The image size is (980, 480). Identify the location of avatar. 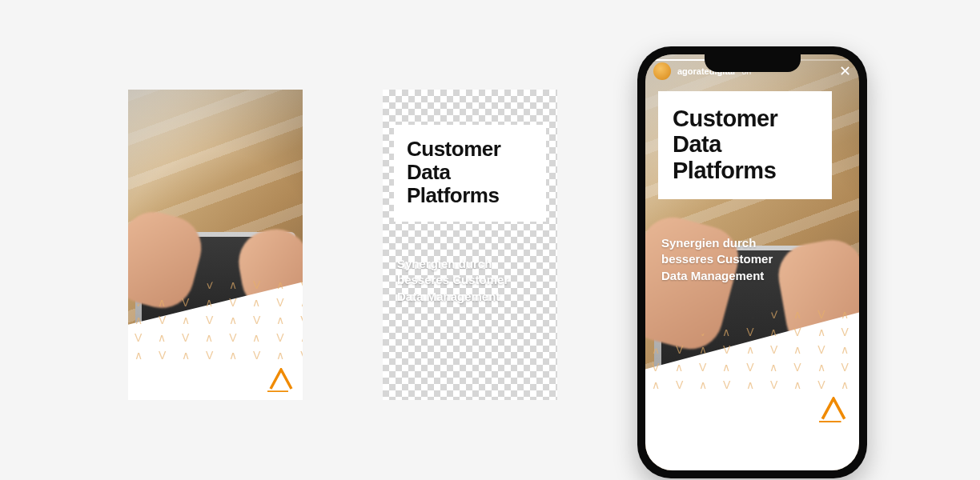
(662, 71).